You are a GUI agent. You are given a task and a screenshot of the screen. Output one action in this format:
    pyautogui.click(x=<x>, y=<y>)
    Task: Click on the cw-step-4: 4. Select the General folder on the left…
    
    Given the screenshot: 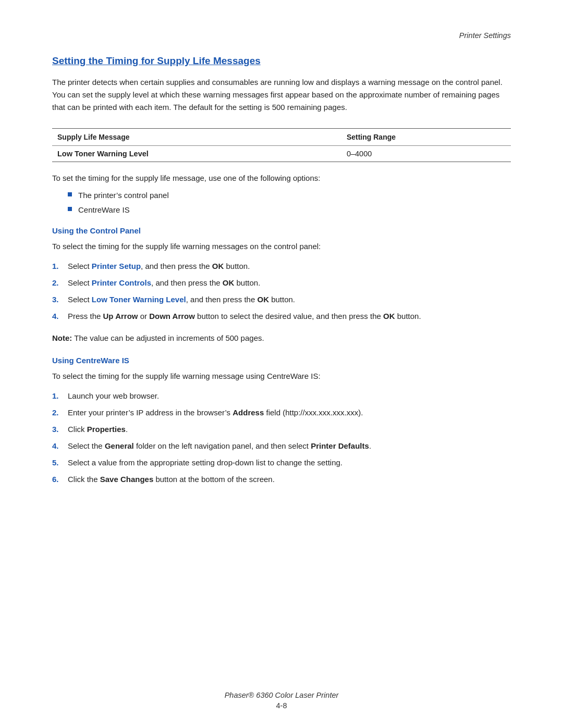 What is the action you would take?
    pyautogui.click(x=282, y=446)
    